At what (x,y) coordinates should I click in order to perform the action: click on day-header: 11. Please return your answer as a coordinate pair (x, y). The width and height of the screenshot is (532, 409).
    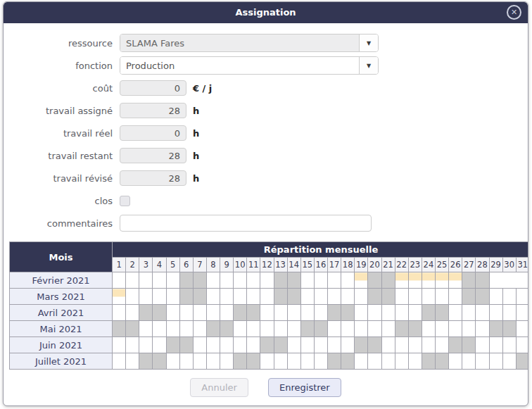
    Looking at the image, I should click on (253, 265).